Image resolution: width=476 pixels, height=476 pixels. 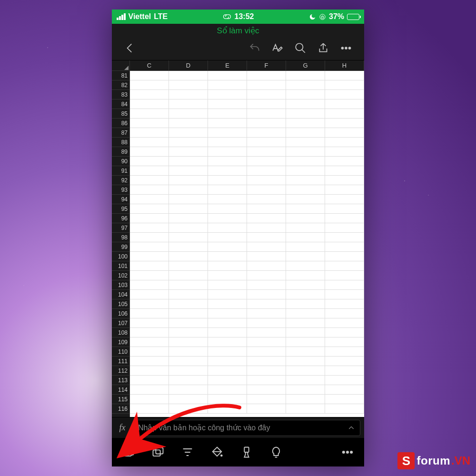 I want to click on sheets-button, so click(x=158, y=452).